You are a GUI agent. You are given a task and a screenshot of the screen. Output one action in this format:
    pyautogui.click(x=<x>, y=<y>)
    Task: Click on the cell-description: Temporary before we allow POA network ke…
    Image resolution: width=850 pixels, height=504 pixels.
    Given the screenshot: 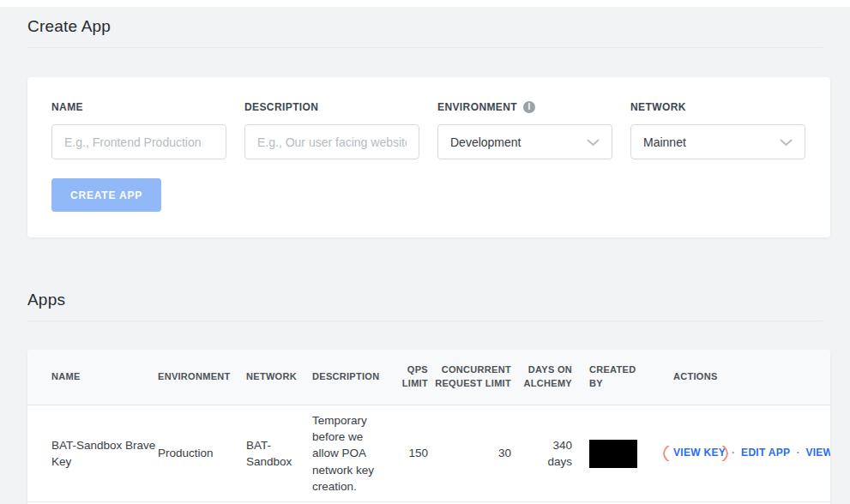 What is the action you would take?
    pyautogui.click(x=348, y=453)
    